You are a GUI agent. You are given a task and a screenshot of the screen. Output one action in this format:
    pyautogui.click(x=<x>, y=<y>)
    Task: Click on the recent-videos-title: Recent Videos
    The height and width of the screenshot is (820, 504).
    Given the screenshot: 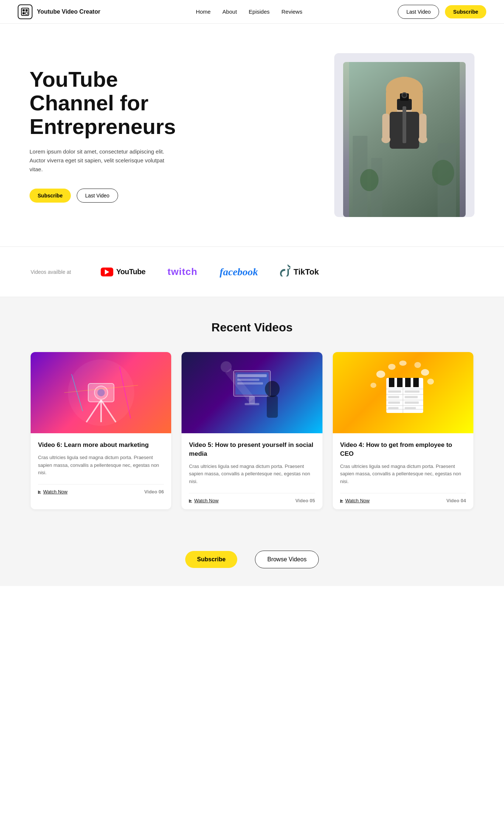 What is the action you would take?
    pyautogui.click(x=252, y=328)
    